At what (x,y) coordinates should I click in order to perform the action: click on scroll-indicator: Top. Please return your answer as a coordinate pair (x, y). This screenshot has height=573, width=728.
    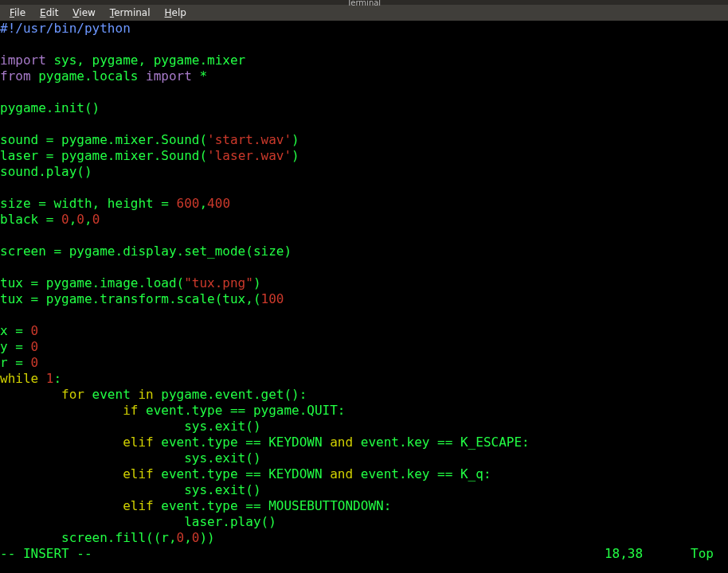
    Looking at the image, I should click on (709, 554).